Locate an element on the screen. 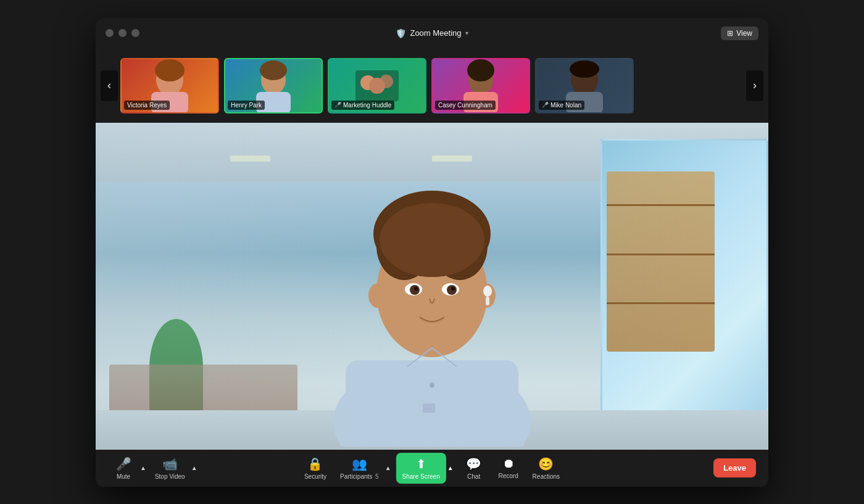  title-bar-center: 🛡️ Zoom Meeting ▾ is located at coordinates (432, 33).